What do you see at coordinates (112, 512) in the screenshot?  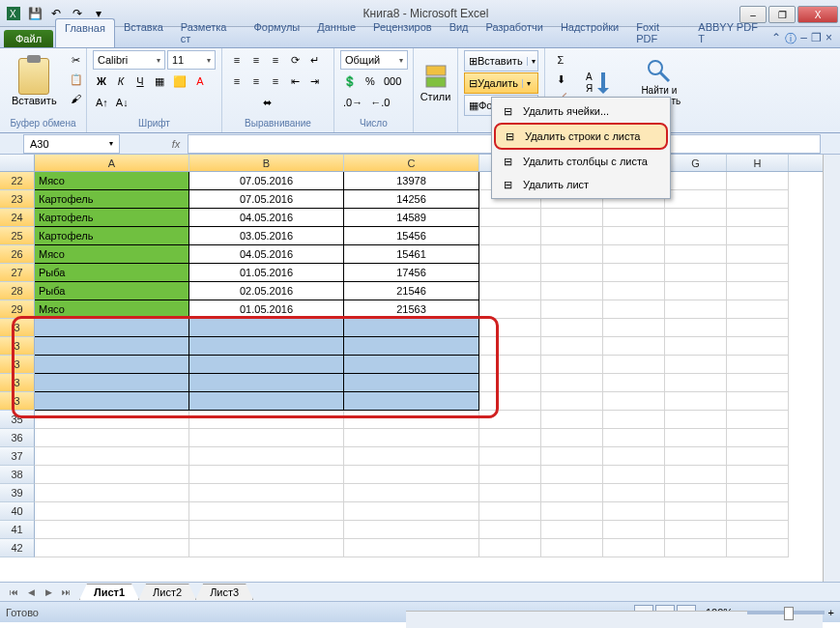 I see `cell-A40` at bounding box center [112, 512].